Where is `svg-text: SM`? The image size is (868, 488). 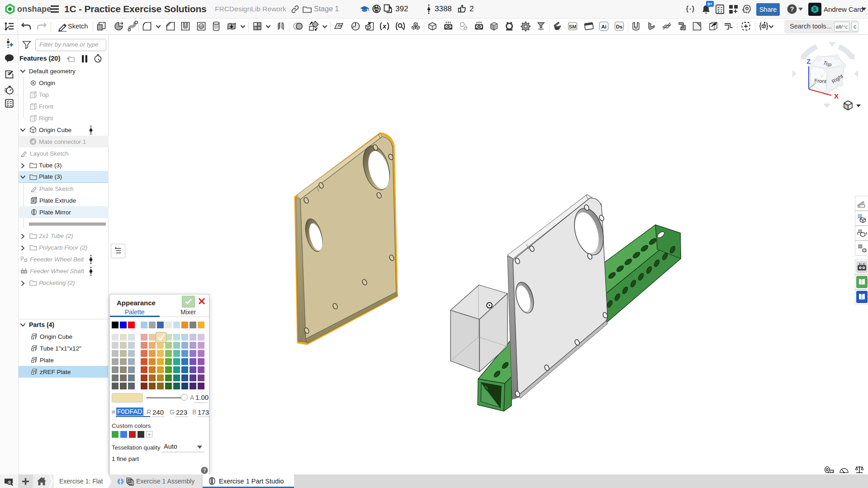
svg-text: SM is located at coordinates (573, 27).